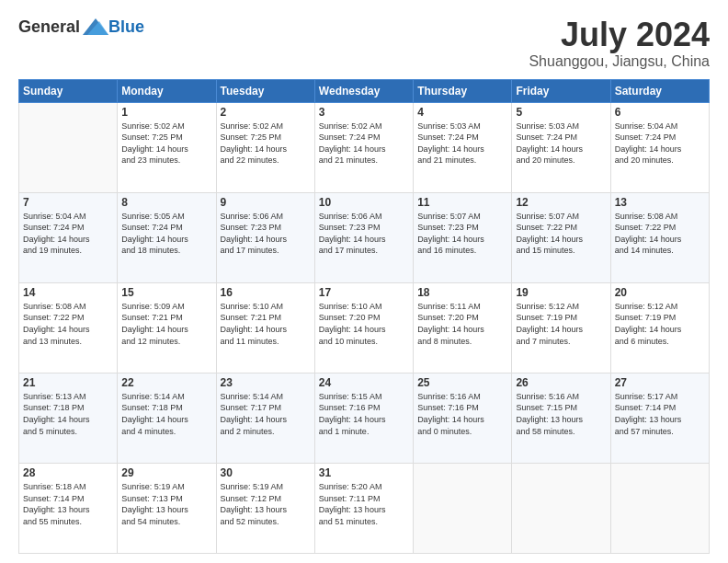 The image size is (728, 563). What do you see at coordinates (462, 234) in the screenshot?
I see `day-info: Sunrise: 5:07 AM Sunset: 7:23 PM Dayligh…` at bounding box center [462, 234].